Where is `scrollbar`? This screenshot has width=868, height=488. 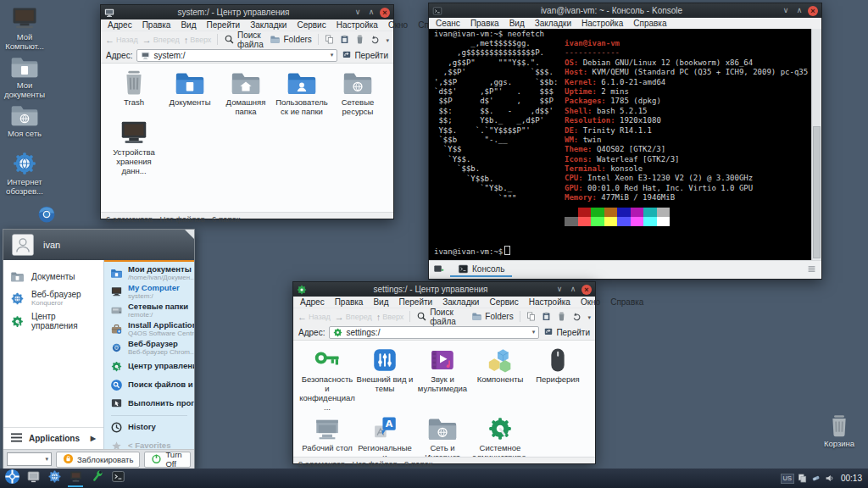 scrollbar is located at coordinates (816, 144).